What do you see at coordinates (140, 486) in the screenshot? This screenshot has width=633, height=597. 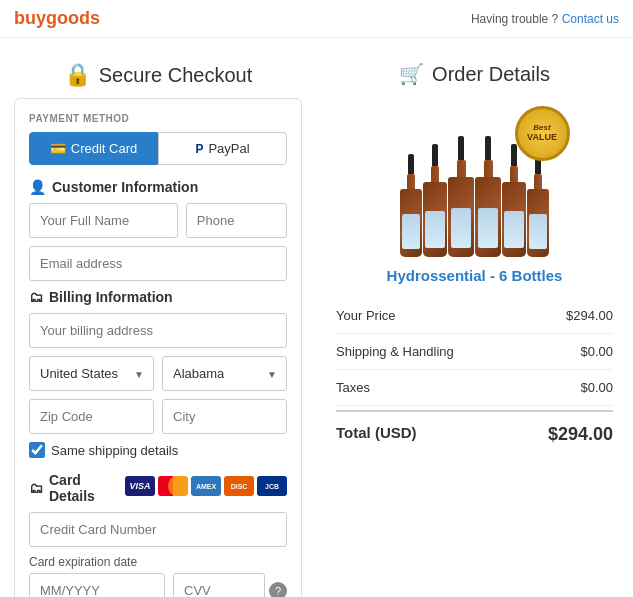 I see `visa-icon: VISA` at bounding box center [140, 486].